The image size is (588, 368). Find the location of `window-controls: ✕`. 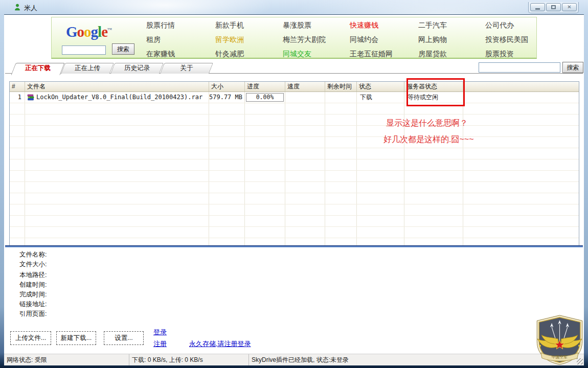

window-controls: ✕ is located at coordinates (553, 8).